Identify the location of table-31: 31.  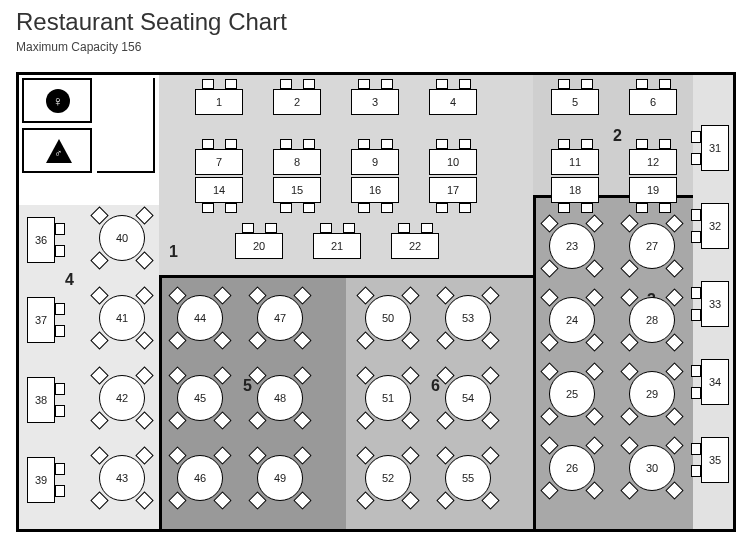
(714, 147).